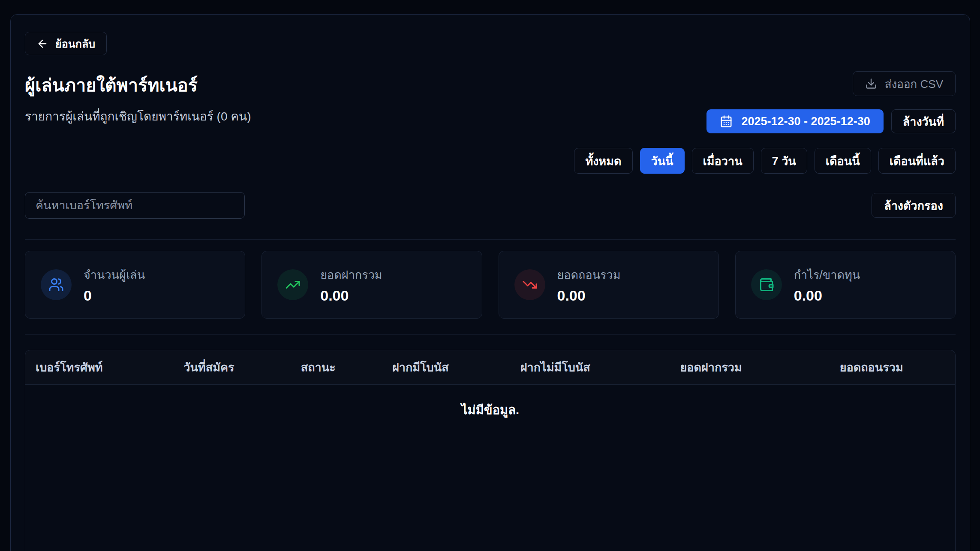 The height and width of the screenshot is (551, 980). What do you see at coordinates (767, 285) in the screenshot?
I see `wallet-icon` at bounding box center [767, 285].